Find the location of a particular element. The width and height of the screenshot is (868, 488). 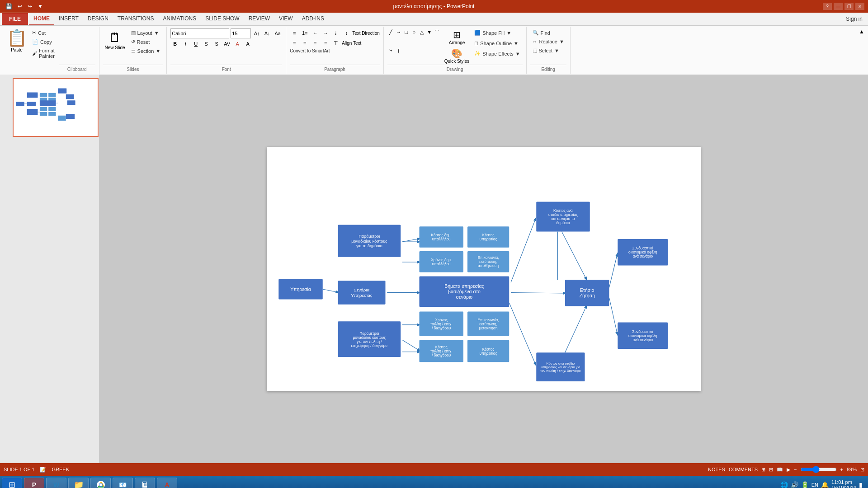

taskbar-app-chrome is located at coordinates (100, 483).